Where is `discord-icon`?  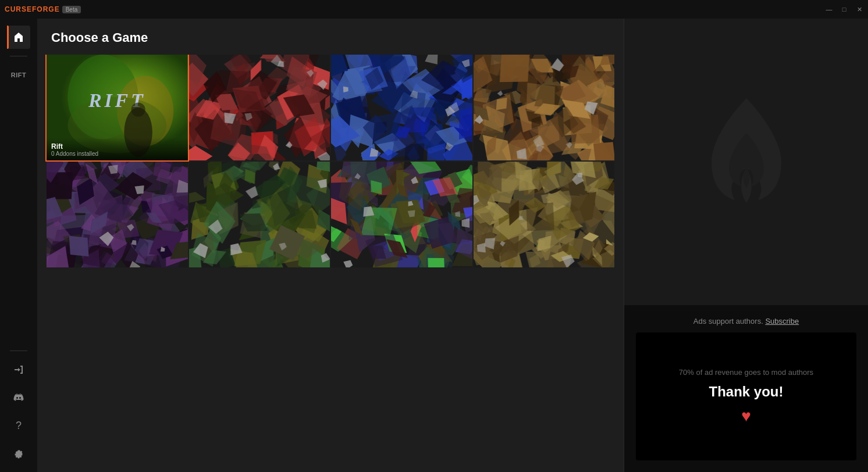
discord-icon is located at coordinates (19, 398).